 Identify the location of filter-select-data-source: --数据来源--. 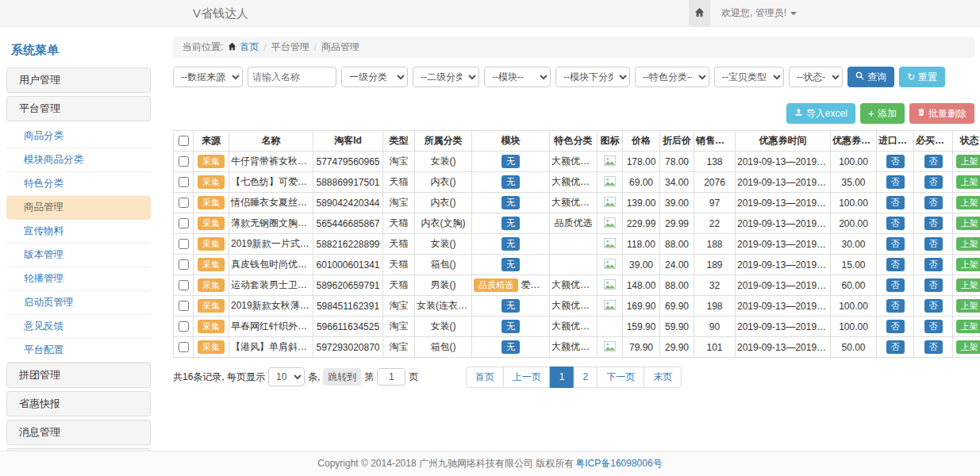
(208, 77).